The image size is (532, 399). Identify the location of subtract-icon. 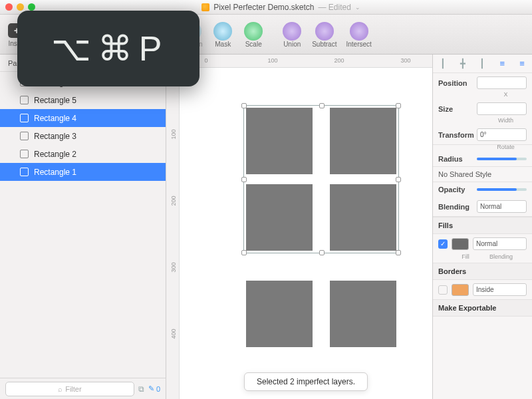
(325, 31).